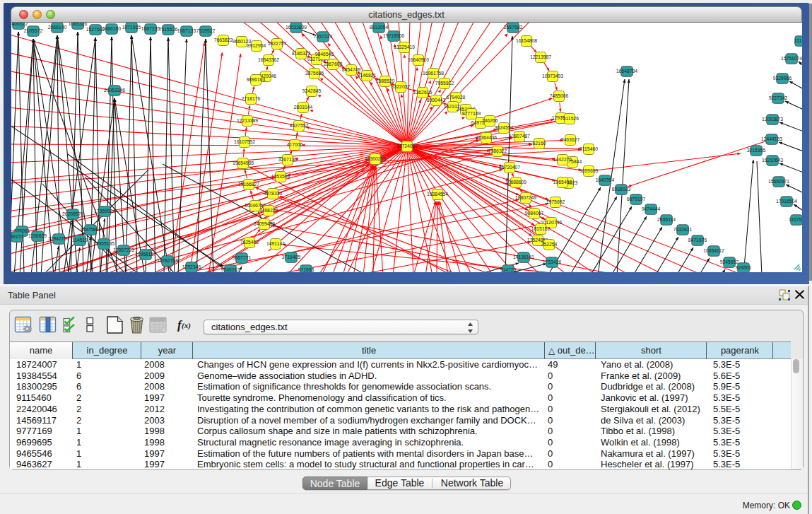 The height and width of the screenshot is (514, 812). Describe the element at coordinates (394, 35) in the screenshot. I see `svg-text: 19218506` at that location.